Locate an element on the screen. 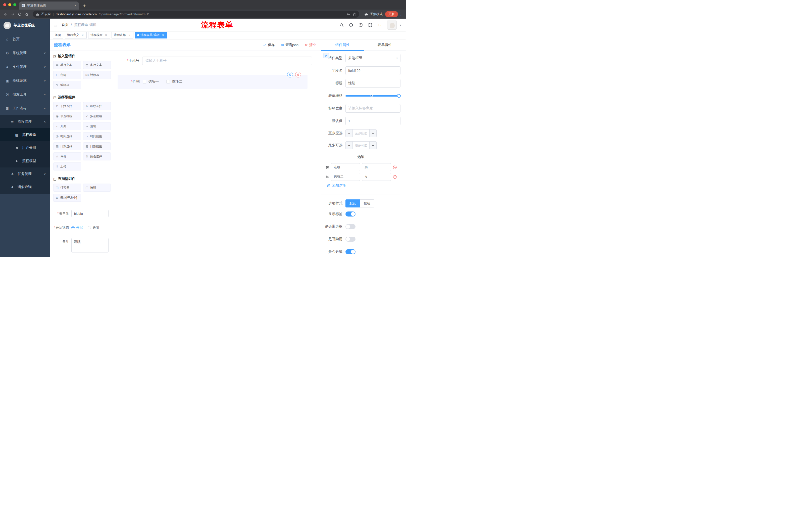  forward-button is located at coordinates (13, 14).